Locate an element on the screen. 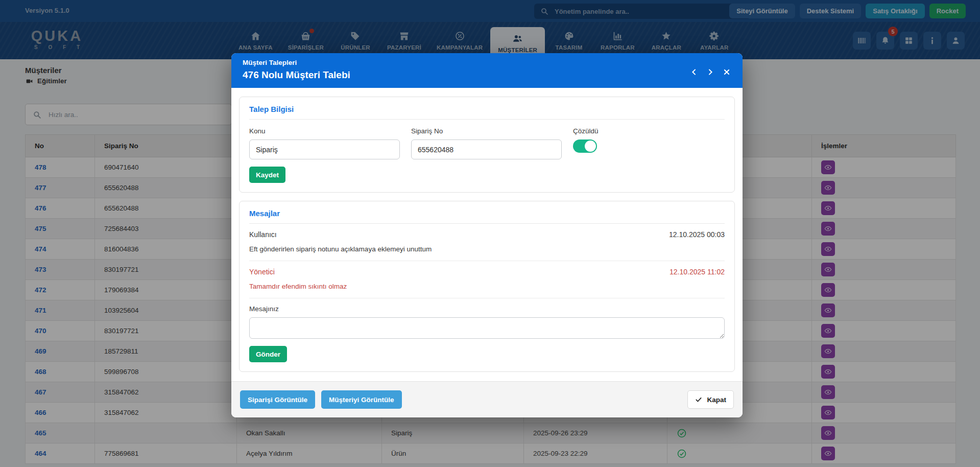 Image resolution: width=980 pixels, height=467 pixels. close-icon is located at coordinates (727, 72).